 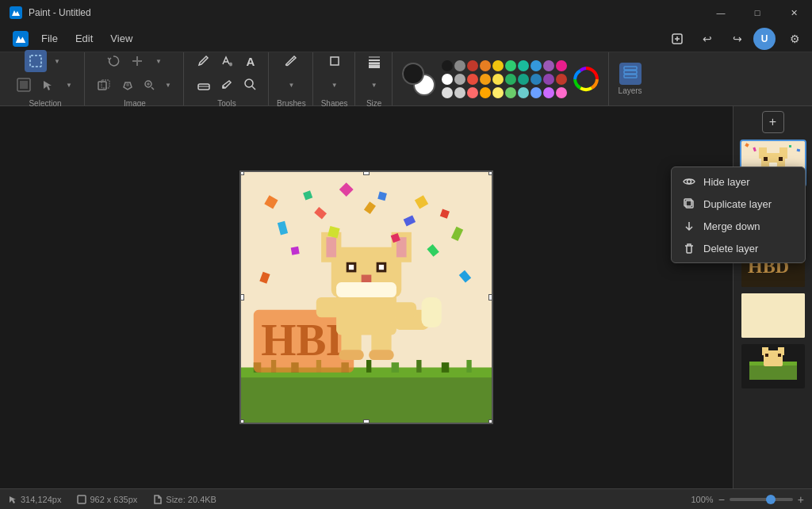 I want to click on cursor-position-group: 314,124px, so click(x=35, y=499).